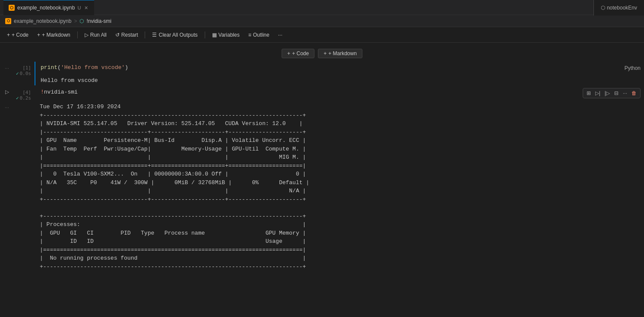  Describe the element at coordinates (7, 94) in the screenshot. I see `cell-2-run-icon: ▷` at that location.